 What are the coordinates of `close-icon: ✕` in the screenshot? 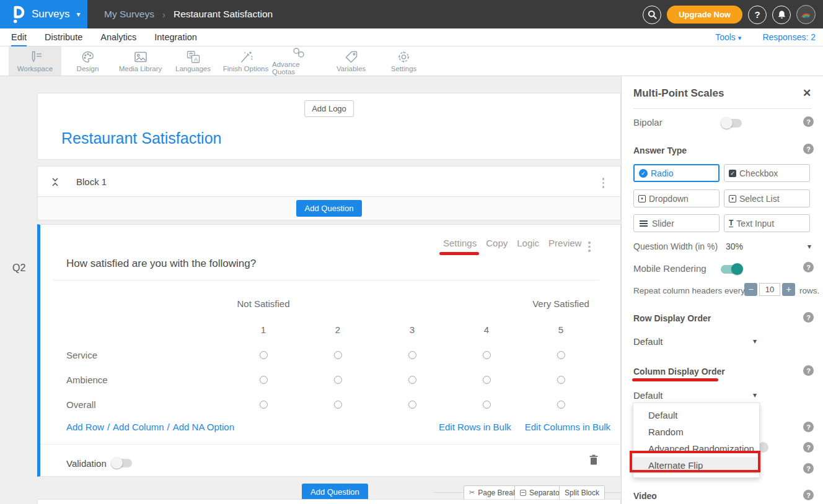 It's located at (807, 93).